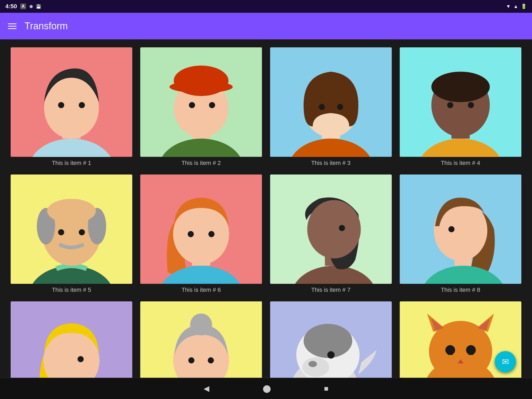  Describe the element at coordinates (72, 290) in the screenshot. I see `item-label-5: This is item # 5` at that location.